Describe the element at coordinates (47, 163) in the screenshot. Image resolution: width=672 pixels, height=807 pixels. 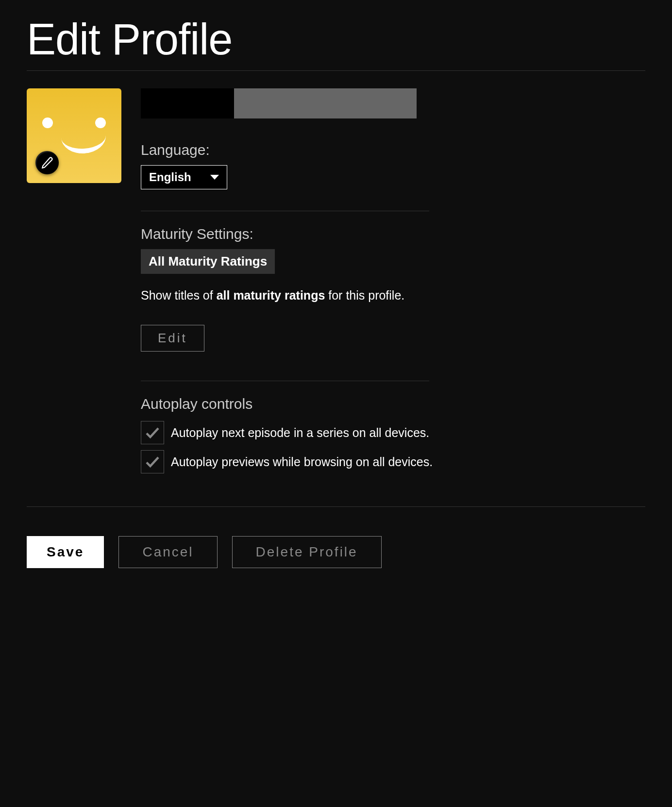
I see `pencil-icon` at that location.